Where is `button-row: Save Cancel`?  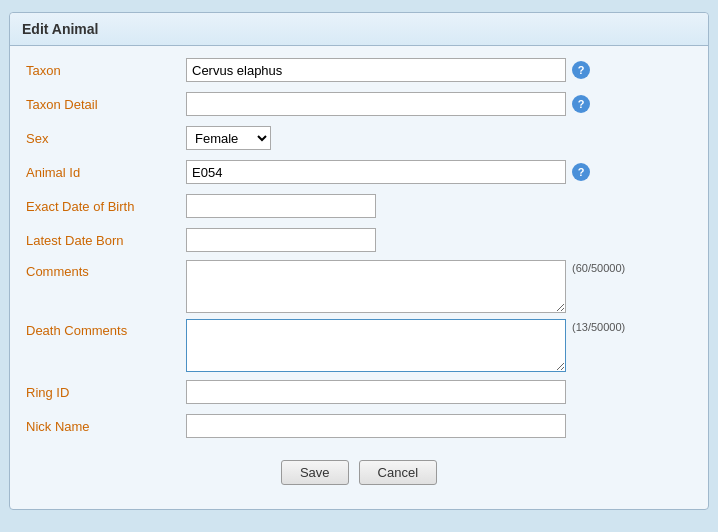 button-row: Save Cancel is located at coordinates (359, 476).